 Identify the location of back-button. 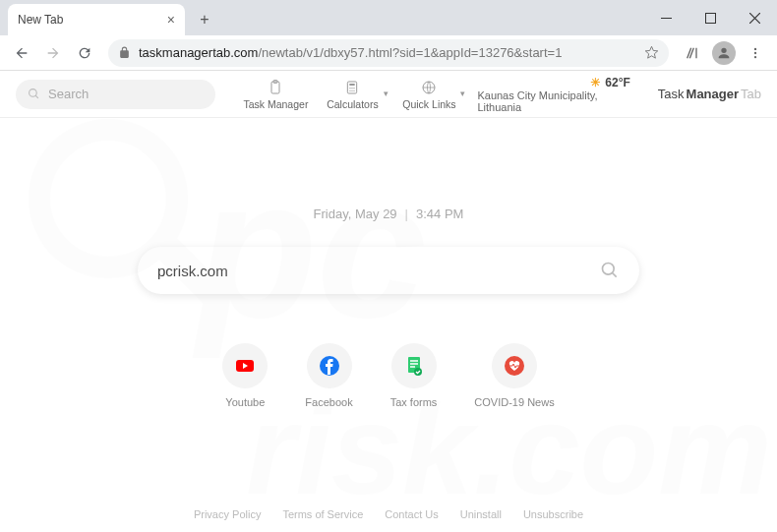
(22, 53).